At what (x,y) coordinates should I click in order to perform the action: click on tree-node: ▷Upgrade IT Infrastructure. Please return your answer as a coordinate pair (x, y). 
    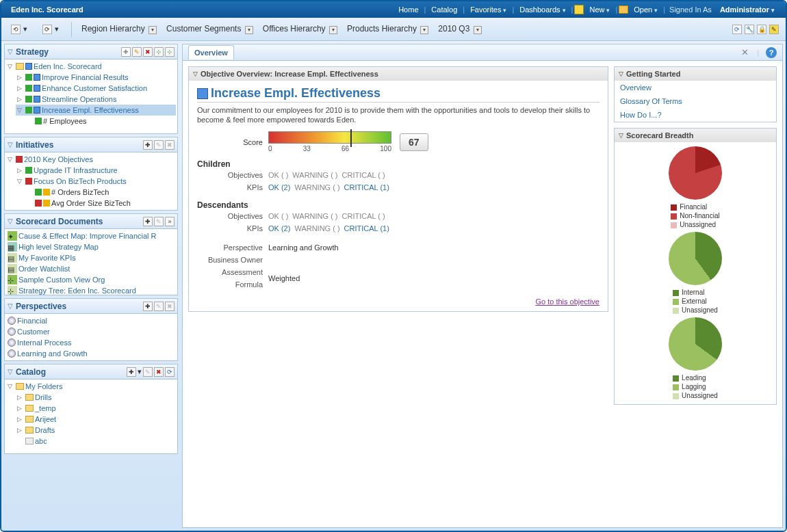
    Looking at the image, I should click on (96, 170).